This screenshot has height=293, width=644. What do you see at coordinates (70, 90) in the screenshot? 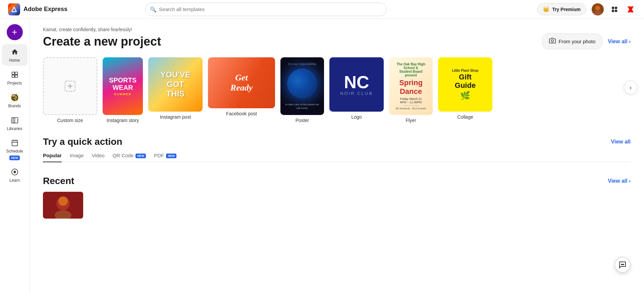
I see `template-custom-size: Custom size` at bounding box center [70, 90].